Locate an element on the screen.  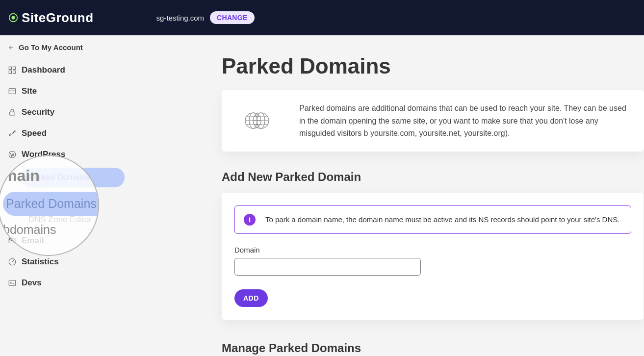
dashboard-icon is located at coordinates (12, 70).